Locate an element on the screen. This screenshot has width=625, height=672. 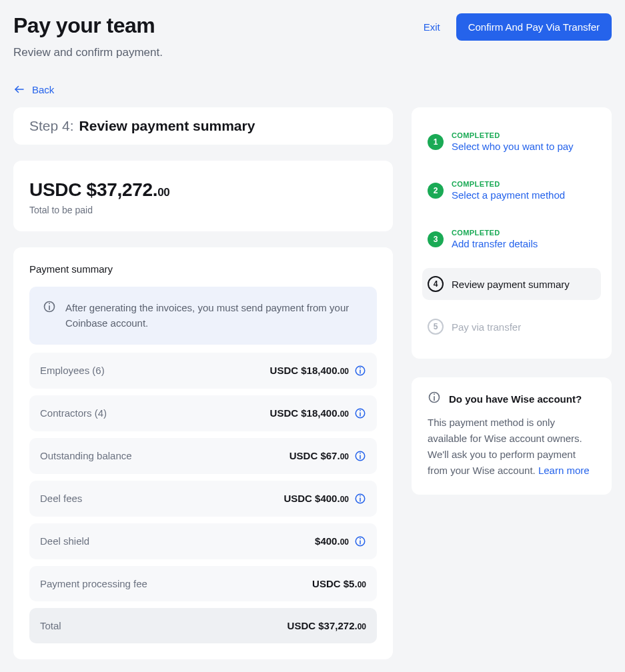
summary-row-label: Payment processing fee is located at coordinates (176, 584).